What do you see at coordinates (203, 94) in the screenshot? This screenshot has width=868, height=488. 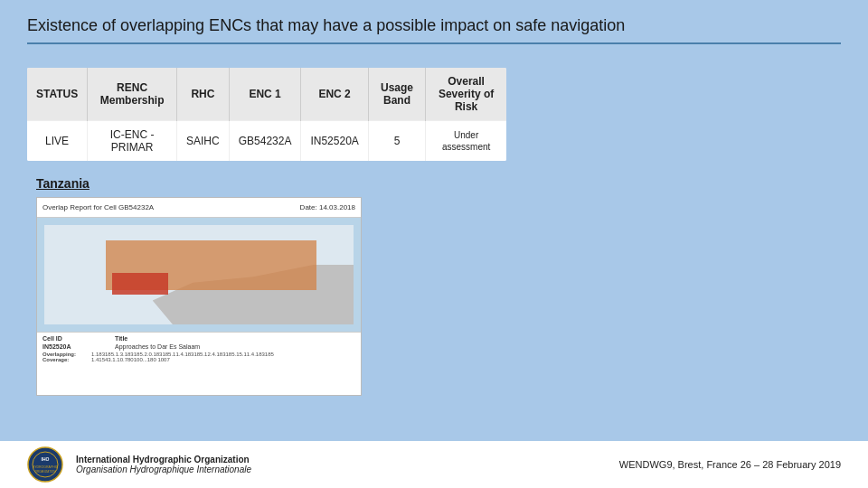 I see `col-header-rhc: RHC` at bounding box center [203, 94].